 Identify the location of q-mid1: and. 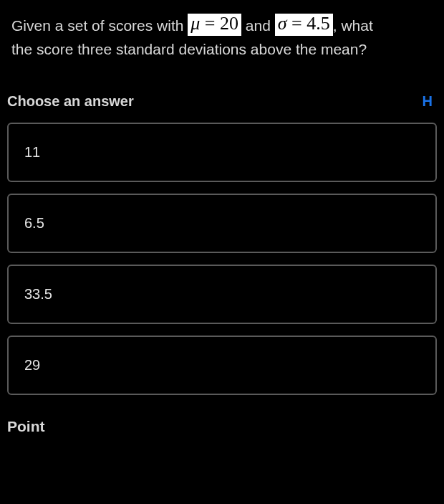
(258, 26).